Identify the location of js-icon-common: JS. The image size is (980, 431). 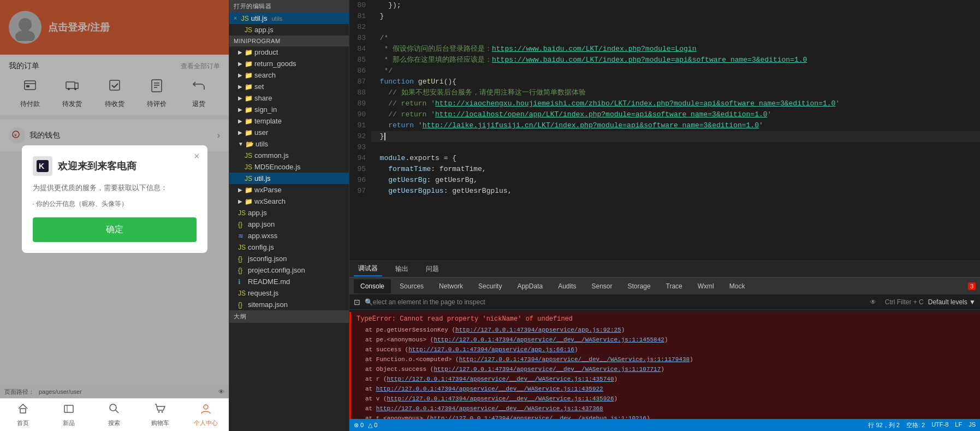
(248, 156).